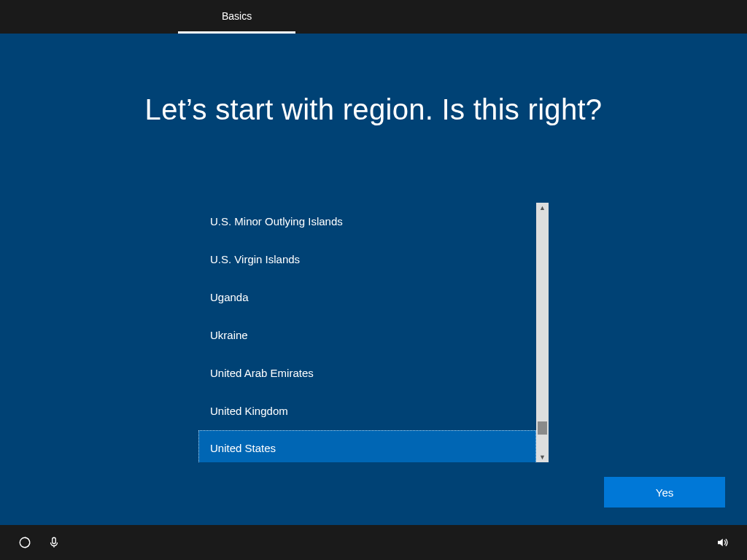 This screenshot has width=747, height=560. I want to click on microphone-icon, so click(54, 542).